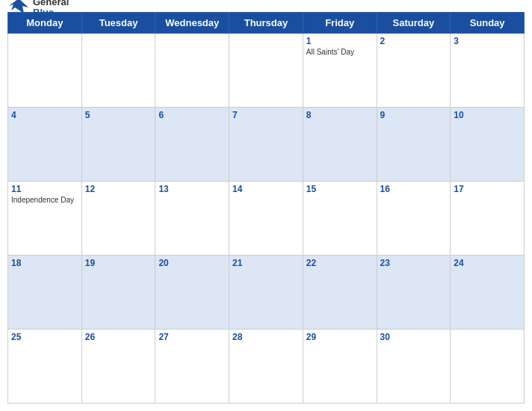 The image size is (532, 411). Describe the element at coordinates (266, 218) in the screenshot. I see `calendar-cell: 14` at that location.